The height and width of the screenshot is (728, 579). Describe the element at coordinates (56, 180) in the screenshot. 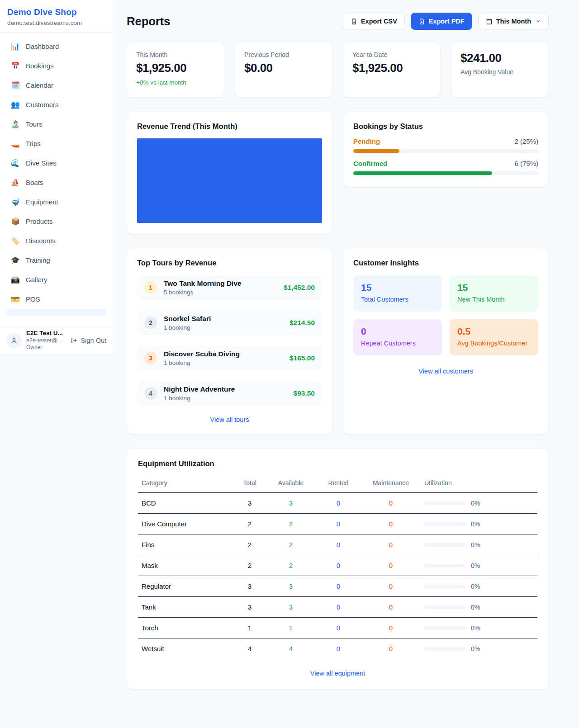

I see `sidebar-nav: 📊 Dashboard 📅 Bookings 🗓️ Calendar 👥 Cus…` at that location.